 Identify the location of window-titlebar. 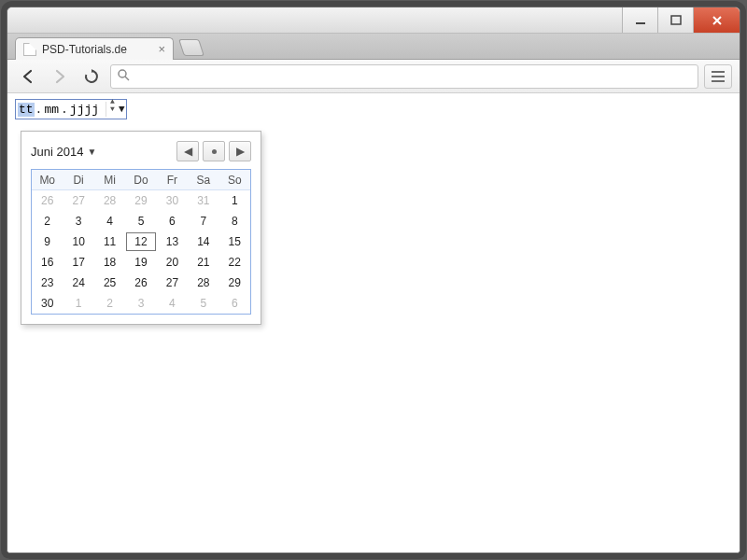
(374, 21).